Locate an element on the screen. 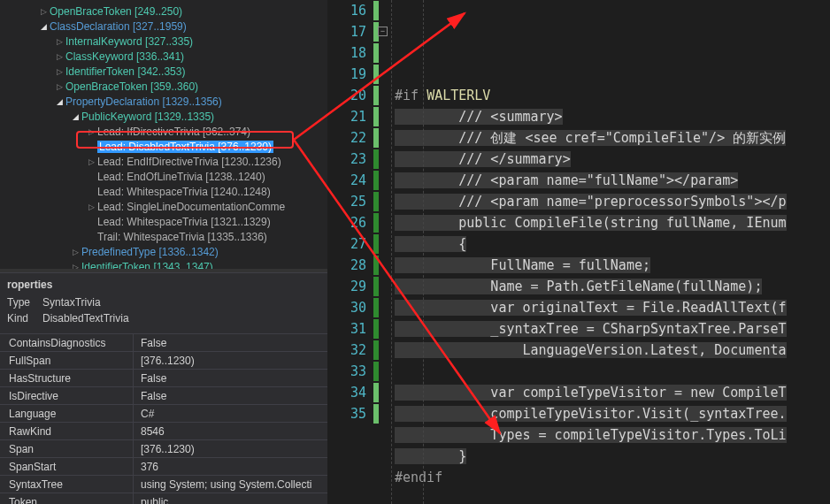 The height and width of the screenshot is (504, 830). tree-node: Trail: WhitespaceTrivia [1335..1336) is located at coordinates (164, 237).